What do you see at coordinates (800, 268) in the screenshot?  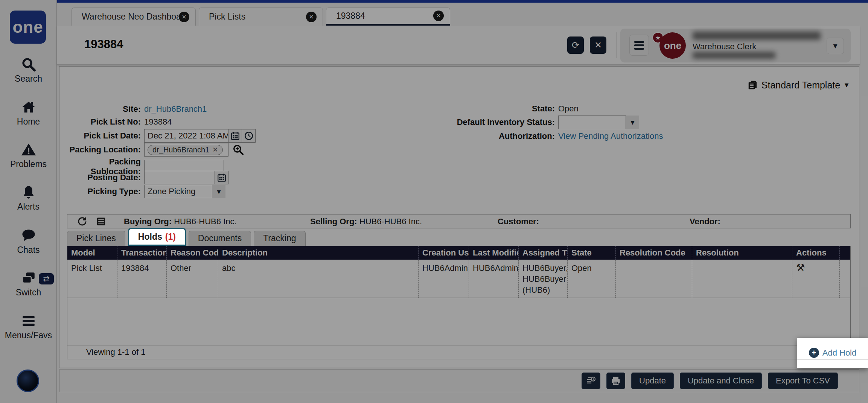 I see `resolve-hold-icon: ⚒` at bounding box center [800, 268].